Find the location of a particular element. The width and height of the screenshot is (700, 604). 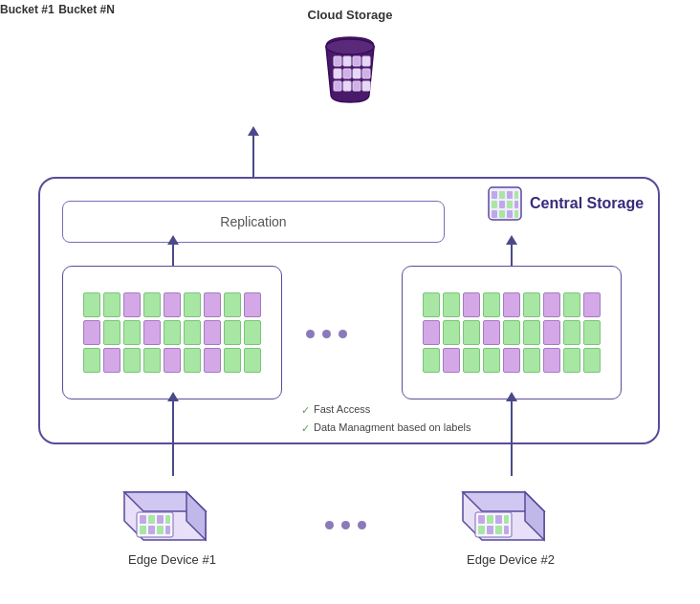

arrow-bucket1-to-replication is located at coordinates (173, 254).